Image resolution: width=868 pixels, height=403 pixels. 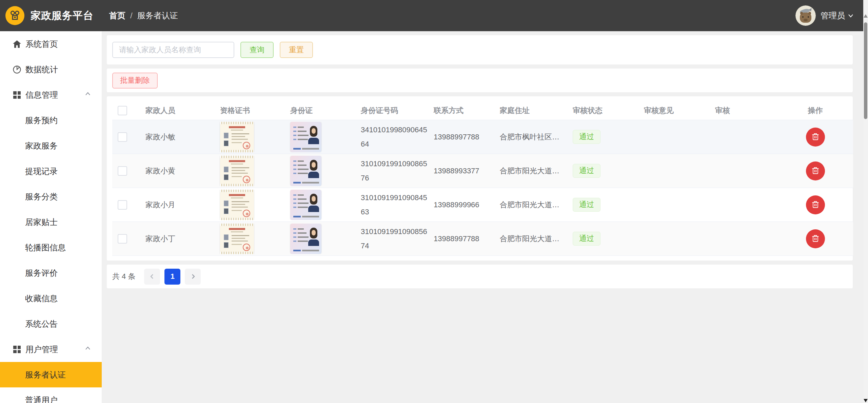 I want to click on table-row: 家政小丁31010919910908567413988997788合肥市阳光大道…, so click(x=483, y=239).